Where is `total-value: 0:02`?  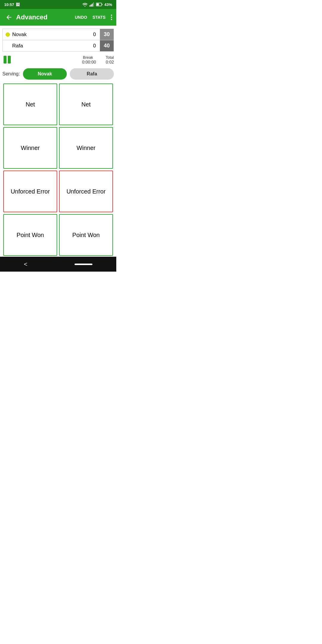
total-value: 0:02 is located at coordinates (108, 62).